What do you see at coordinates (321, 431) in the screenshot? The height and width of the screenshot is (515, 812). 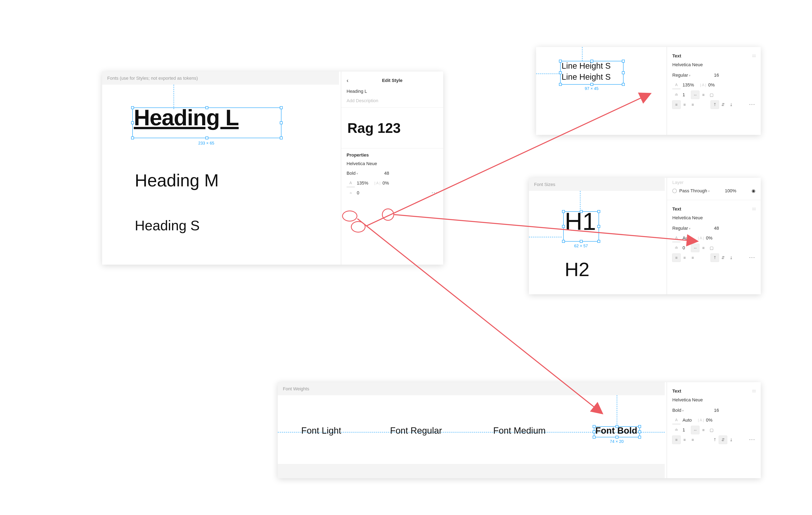 I see `font-light-sample: Font Light` at bounding box center [321, 431].